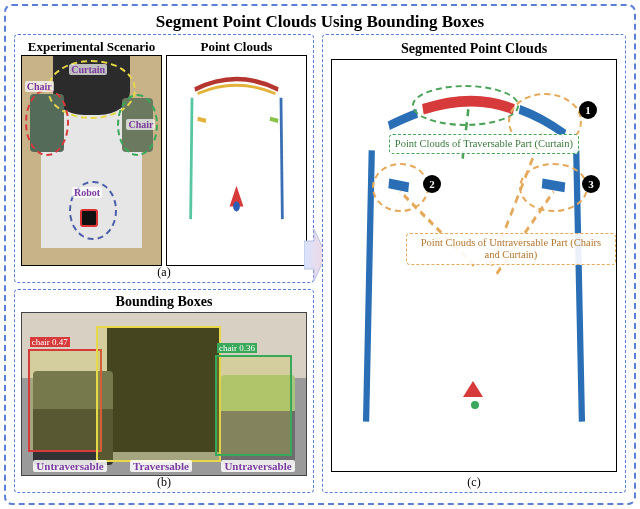 Image resolution: width=640 pixels, height=509 pixels. I want to click on robot-label: Robot, so click(87, 192).